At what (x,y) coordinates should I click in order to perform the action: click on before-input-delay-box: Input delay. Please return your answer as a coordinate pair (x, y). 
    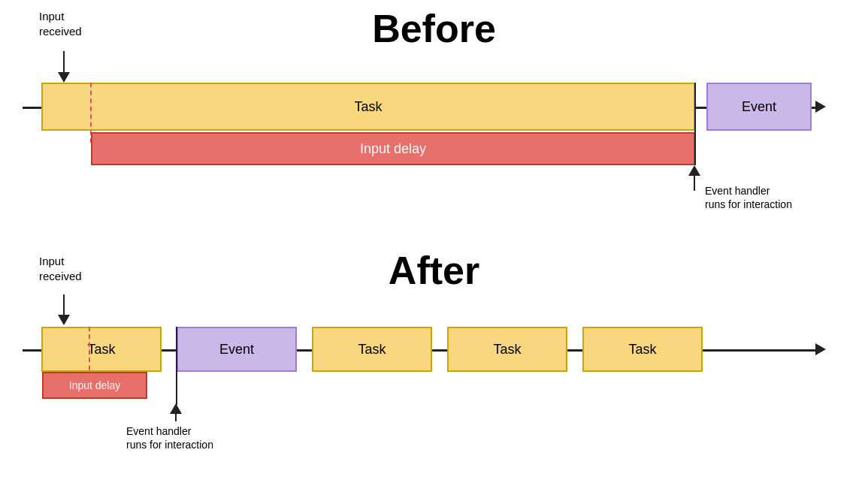
    Looking at the image, I should click on (393, 149).